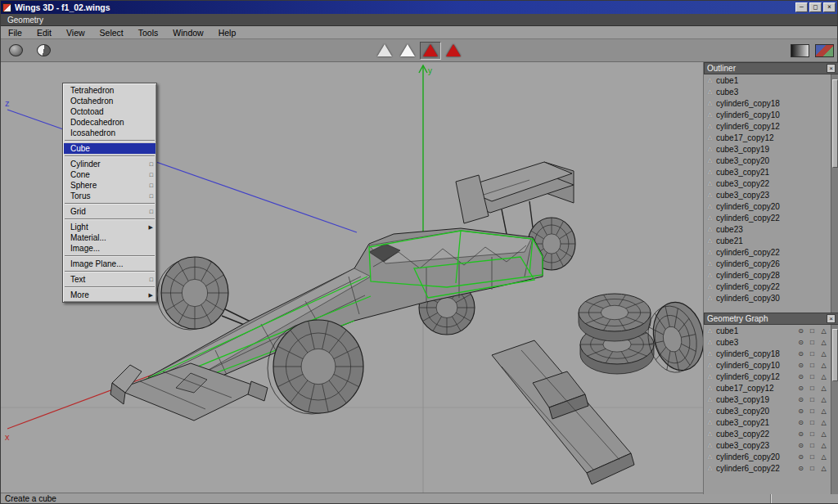 This screenshot has width=838, height=504. Describe the element at coordinates (824, 51) in the screenshot. I see `color-view-button` at that location.